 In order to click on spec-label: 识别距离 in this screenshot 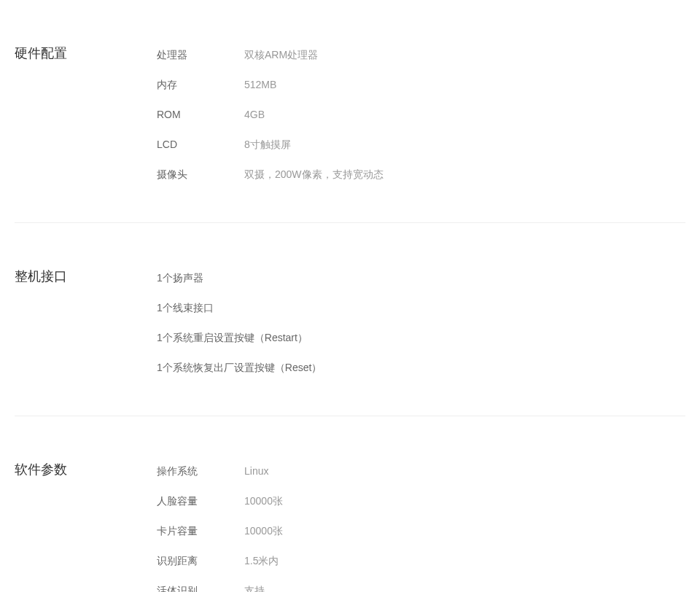, I will do `click(201, 561)`.